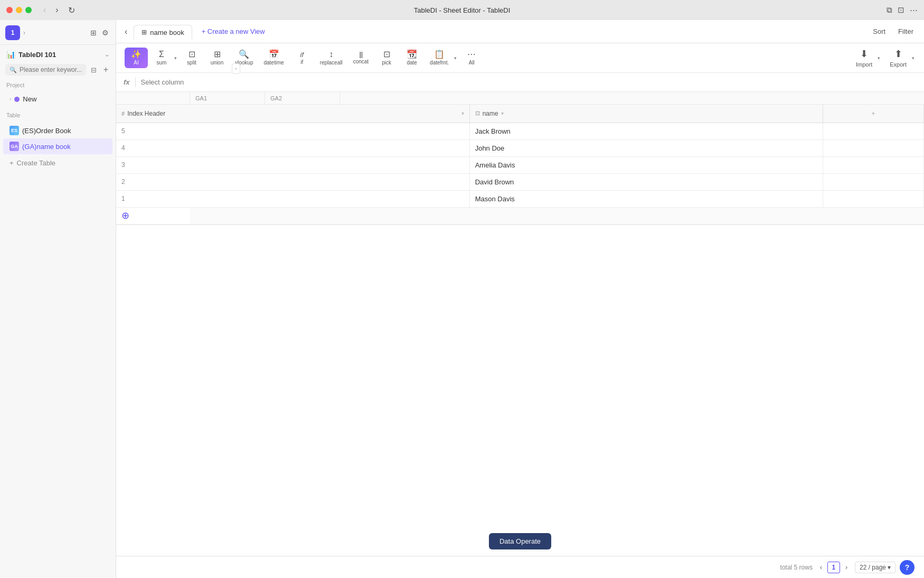  What do you see at coordinates (520, 165) in the screenshot?
I see `table-body: 5Jack Brown4John Doe3Amelia Davis2David …` at bounding box center [520, 165].